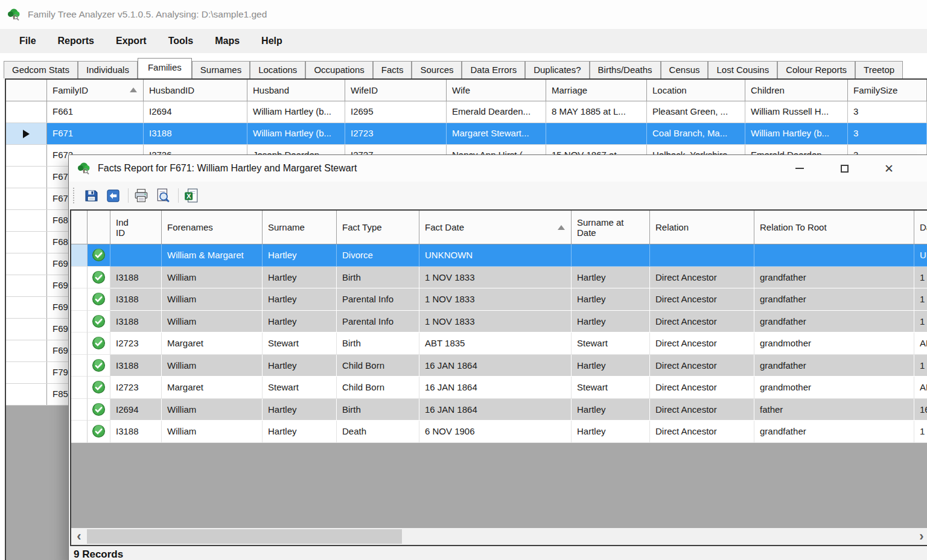 The image size is (927, 560). I want to click on excel-icon: X, so click(191, 196).